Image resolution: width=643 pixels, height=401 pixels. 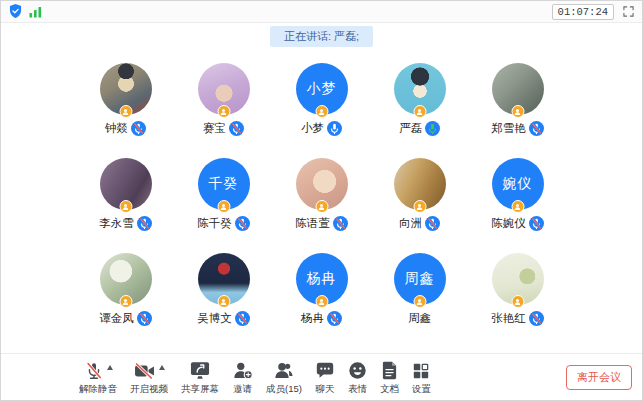 What do you see at coordinates (420, 290) in the screenshot?
I see `participant-tile: 周鑫 周鑫` at bounding box center [420, 290].